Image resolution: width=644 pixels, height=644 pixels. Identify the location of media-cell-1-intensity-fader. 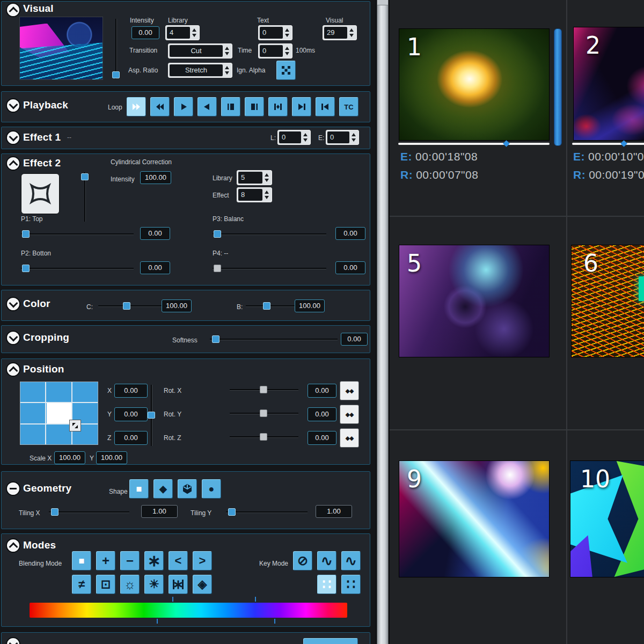
(558, 87).